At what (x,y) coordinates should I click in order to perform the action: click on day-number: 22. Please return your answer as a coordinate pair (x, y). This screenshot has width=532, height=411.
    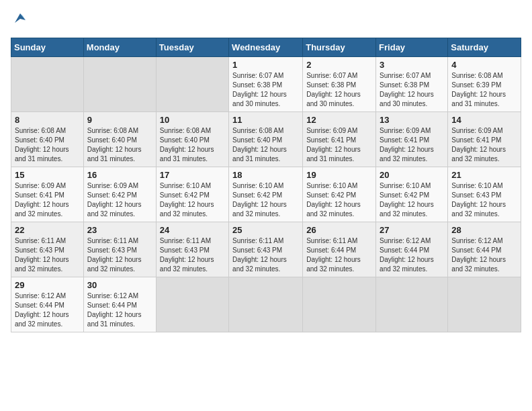
    Looking at the image, I should click on (47, 230).